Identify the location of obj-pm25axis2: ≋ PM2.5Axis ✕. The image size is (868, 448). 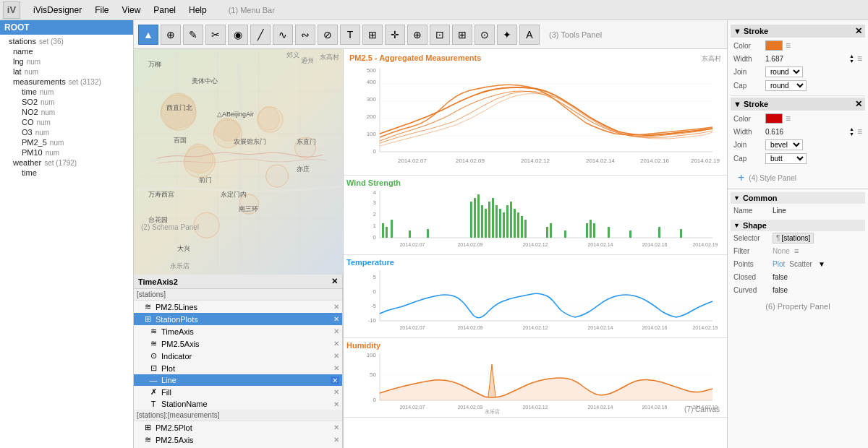
(238, 439).